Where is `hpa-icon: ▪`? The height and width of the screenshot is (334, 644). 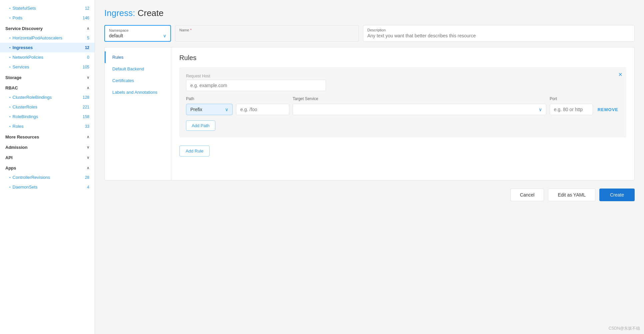
hpa-icon: ▪ is located at coordinates (10, 38).